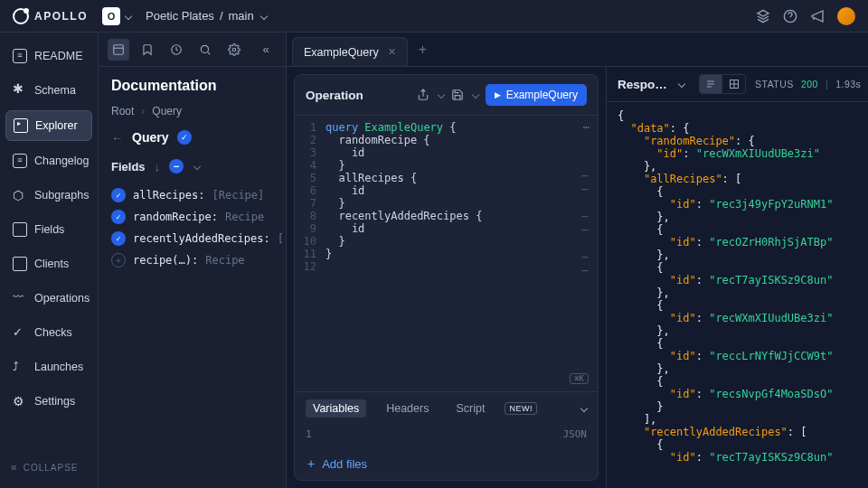 This screenshot has width=868, height=488. I want to click on sidebar-item-operations: Operations, so click(49, 298).